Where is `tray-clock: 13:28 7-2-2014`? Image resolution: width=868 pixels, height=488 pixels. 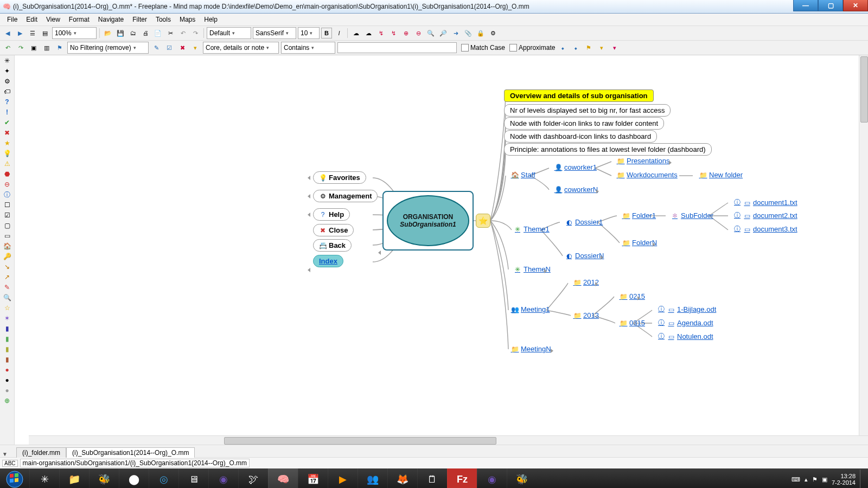
tray-clock: 13:28 7-2-2014 is located at coordinates (844, 479).